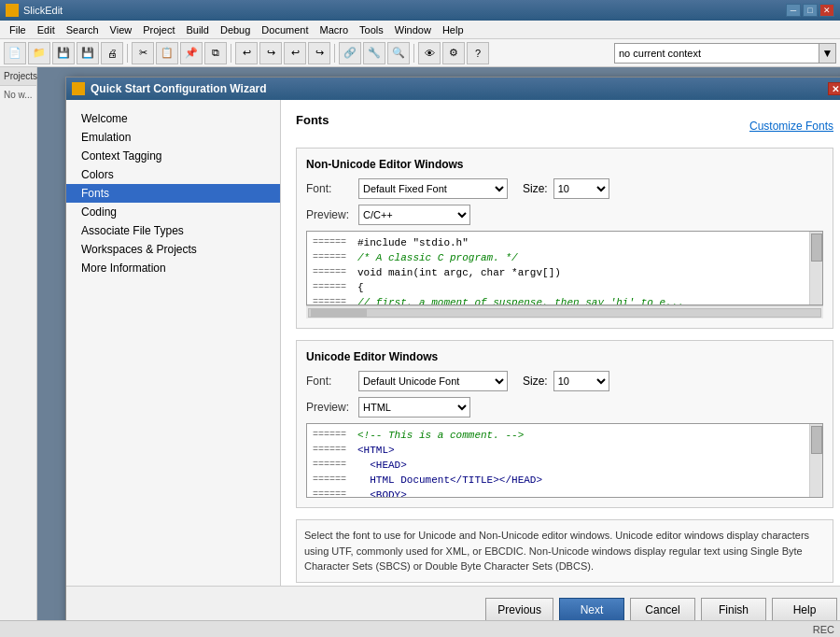 The width and height of the screenshot is (840, 637). Describe the element at coordinates (312, 120) in the screenshot. I see `section-title: Fonts` at that location.